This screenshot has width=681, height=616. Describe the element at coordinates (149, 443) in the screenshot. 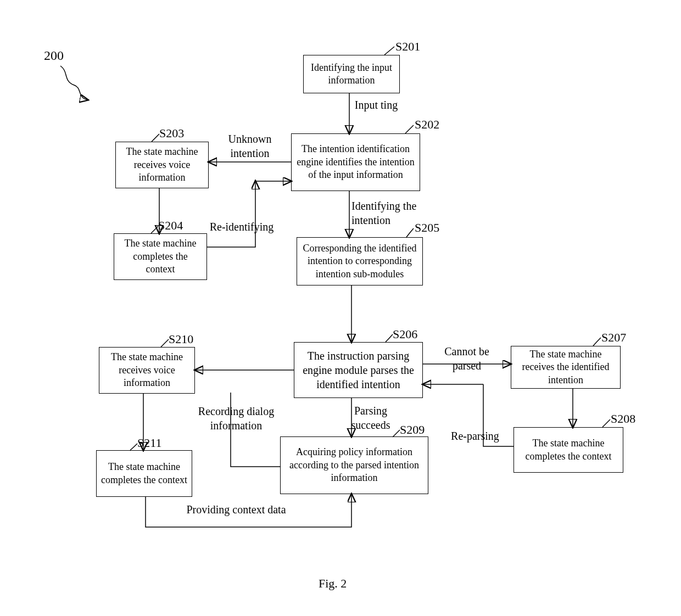

I see `tag-s211: S211` at that location.